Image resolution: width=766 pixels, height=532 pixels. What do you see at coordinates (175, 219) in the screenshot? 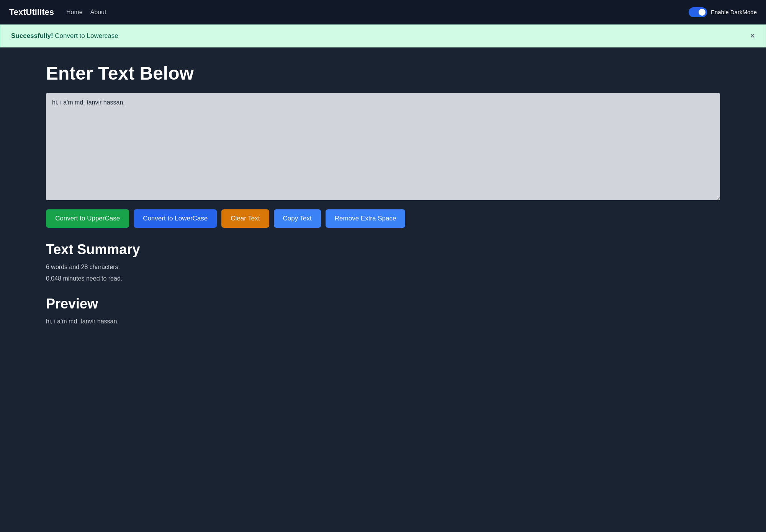
I see `lowercase-button: Convert to LowerCase` at bounding box center [175, 219].